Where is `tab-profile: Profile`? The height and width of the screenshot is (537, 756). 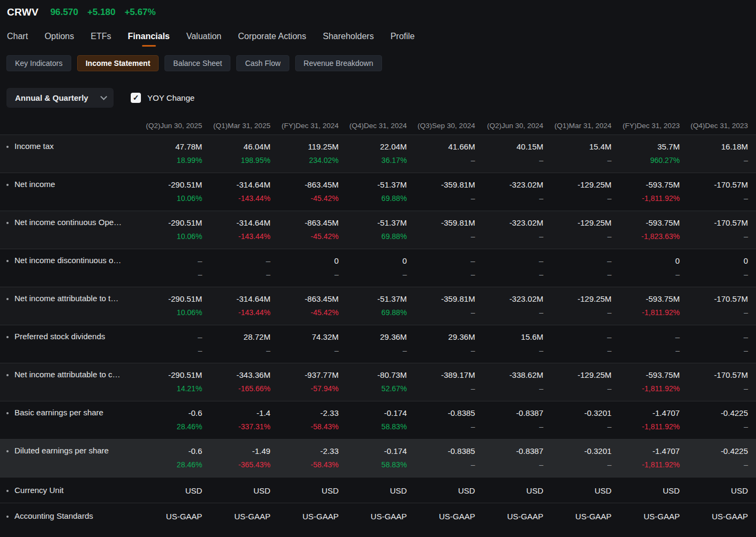
tab-profile: Profile is located at coordinates (403, 38).